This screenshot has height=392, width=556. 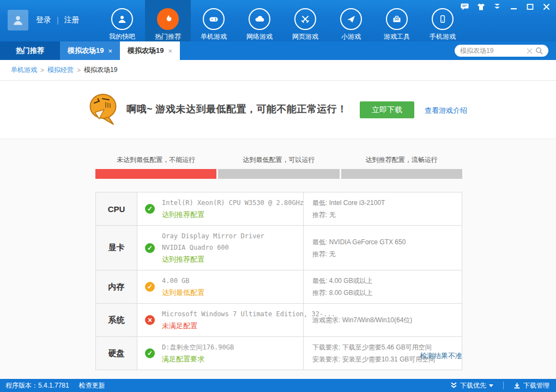 I want to click on search-icon, so click(x=539, y=51).